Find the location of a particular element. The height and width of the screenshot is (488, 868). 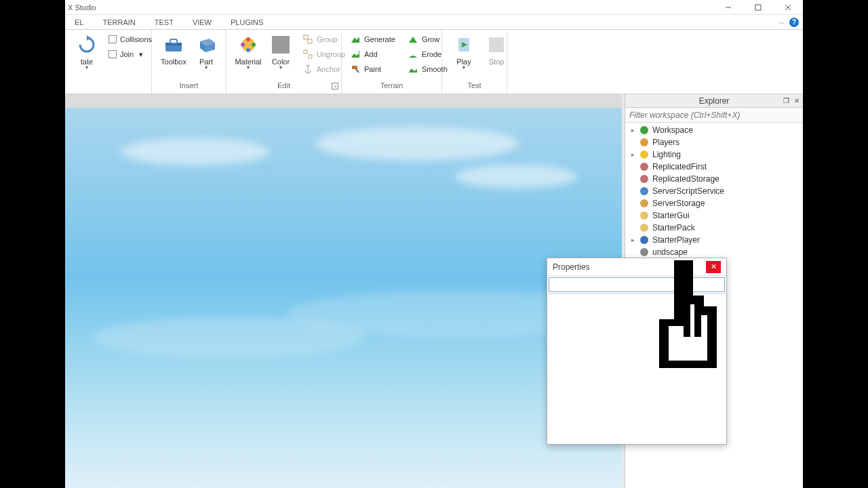

close-button is located at coordinates (788, 7).